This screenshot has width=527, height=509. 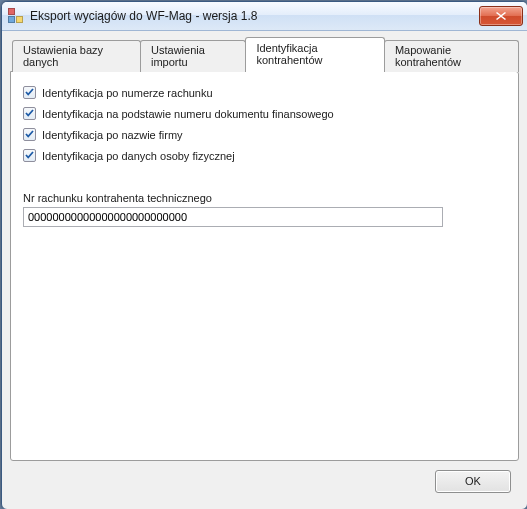 What do you see at coordinates (30, 92) in the screenshot?
I see `checkbox-account-number` at bounding box center [30, 92].